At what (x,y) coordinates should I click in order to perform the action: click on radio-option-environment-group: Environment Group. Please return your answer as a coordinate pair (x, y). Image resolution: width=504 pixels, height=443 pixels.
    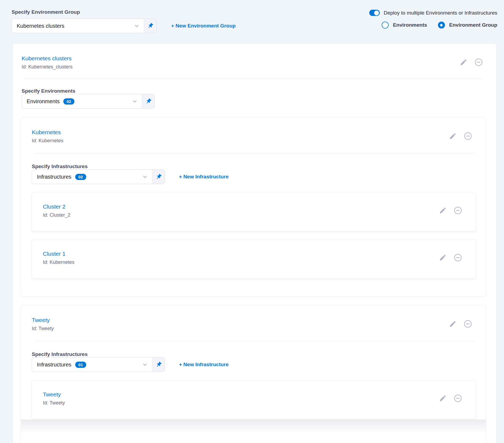
    Looking at the image, I should click on (468, 25).